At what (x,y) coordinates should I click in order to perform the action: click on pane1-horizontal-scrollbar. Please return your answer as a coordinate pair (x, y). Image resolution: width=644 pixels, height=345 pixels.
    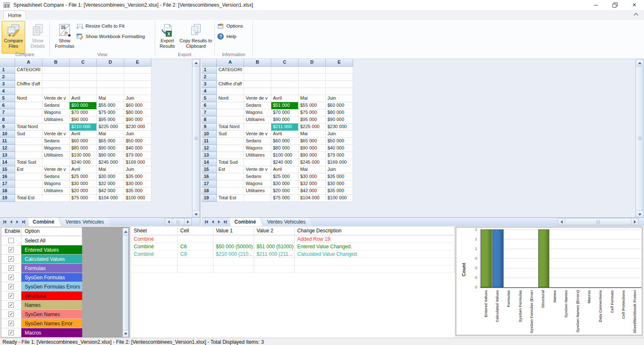
    Looking at the image, I should click on (178, 222).